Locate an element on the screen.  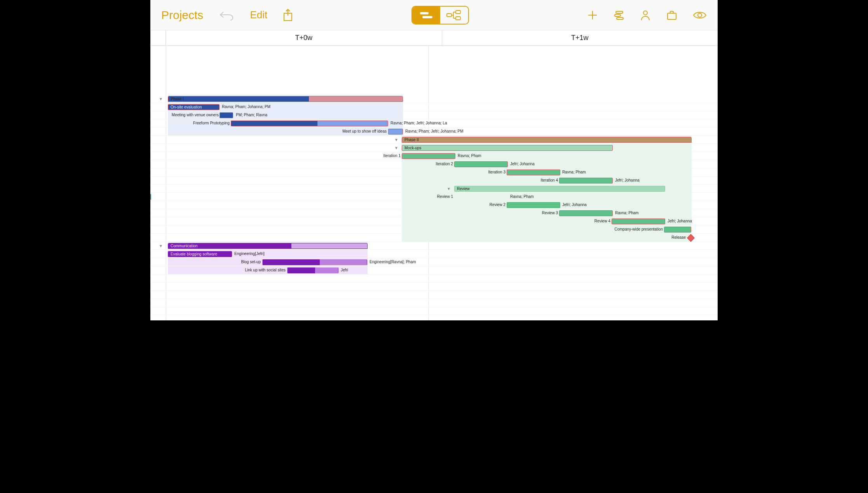
group-label: Phase I is located at coordinates (285, 99).